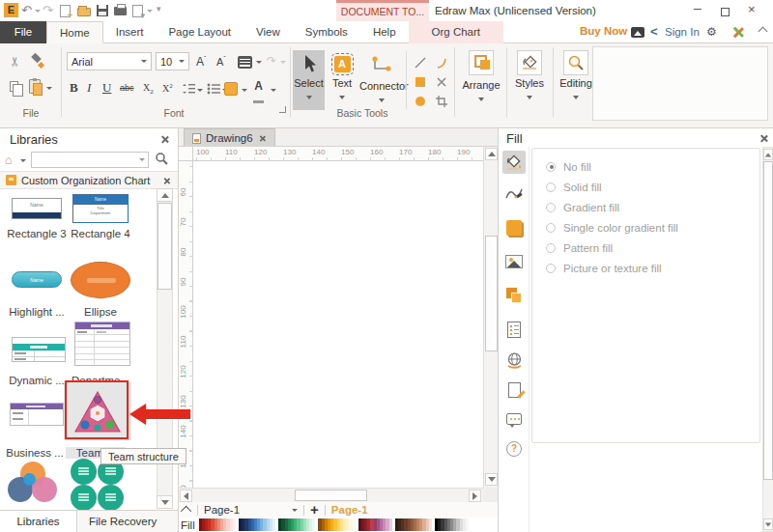 The width and height of the screenshot is (773, 532). Describe the element at coordinates (66, 12) in the screenshot. I see `new-file-icon: +` at that location.